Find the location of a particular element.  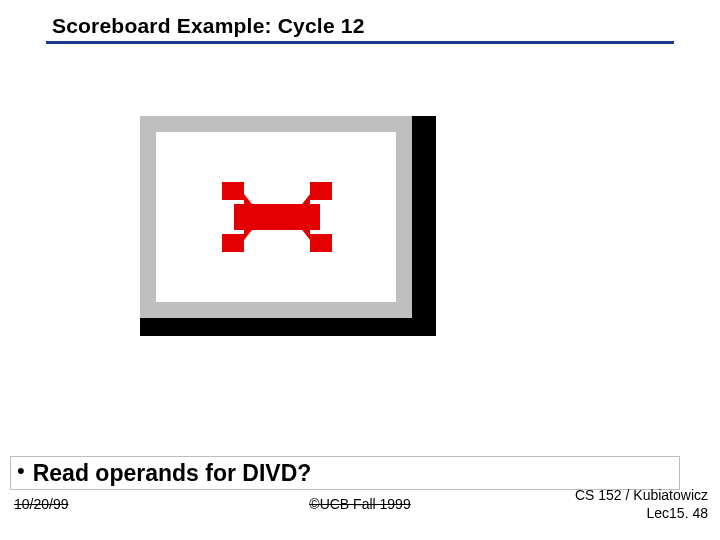

broken-image-icon is located at coordinates (277, 217).